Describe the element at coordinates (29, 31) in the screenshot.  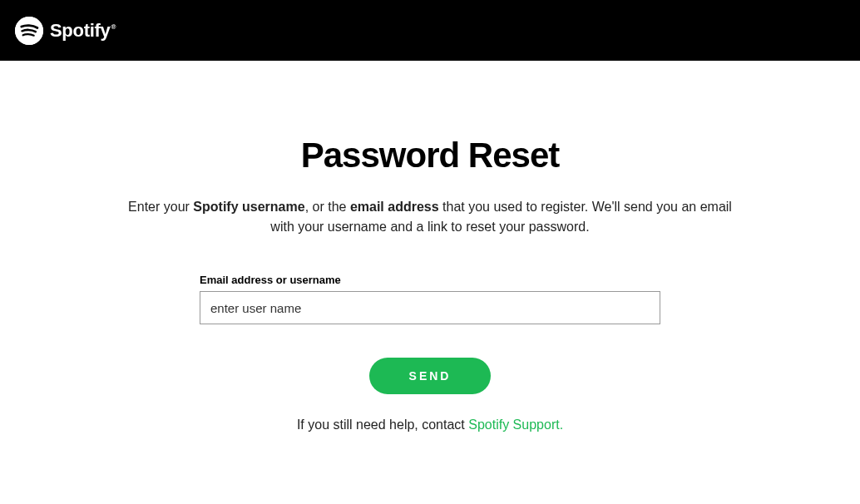
I see `spotify-icon` at that location.